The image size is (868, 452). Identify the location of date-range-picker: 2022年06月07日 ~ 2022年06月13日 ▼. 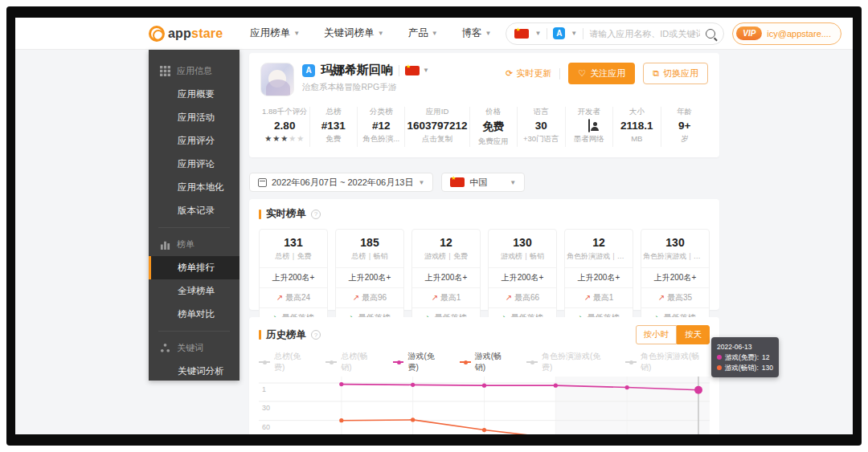
(341, 182).